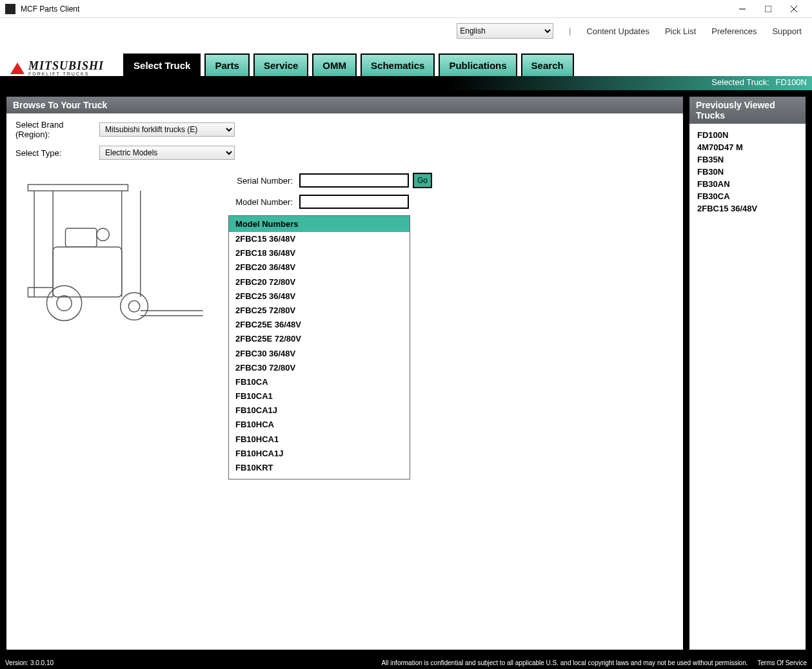 This screenshot has width=812, height=669. Describe the element at coordinates (375, 9) in the screenshot. I see `window-title: MCF Parts Client` at that location.